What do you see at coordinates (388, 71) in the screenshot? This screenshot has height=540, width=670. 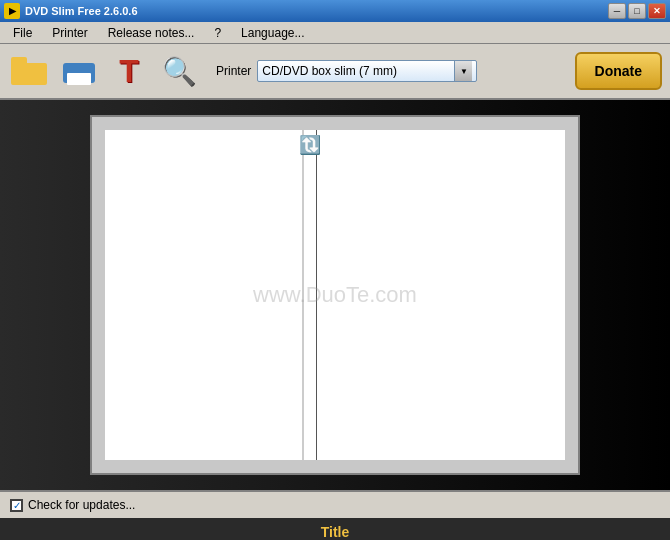 I see `printer-selector-wrapper: Printer CD/DVD box slim (7 mm) ▼` at bounding box center [388, 71].